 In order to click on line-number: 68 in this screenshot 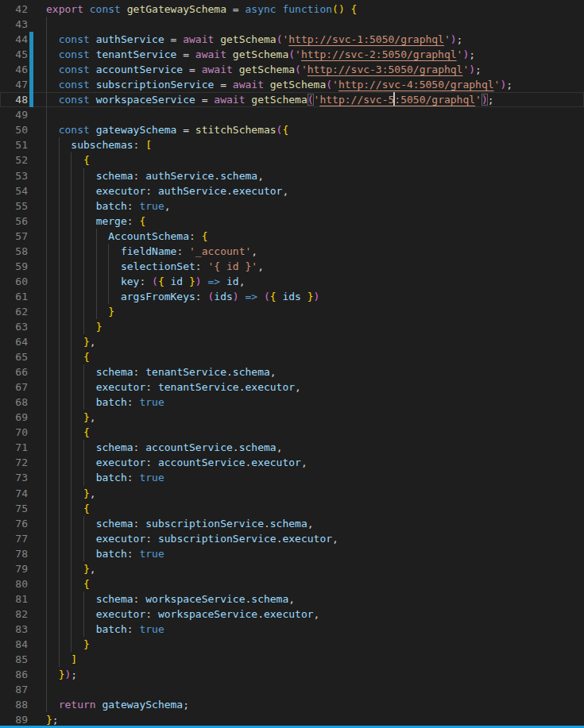, I will do `click(14, 402)`.